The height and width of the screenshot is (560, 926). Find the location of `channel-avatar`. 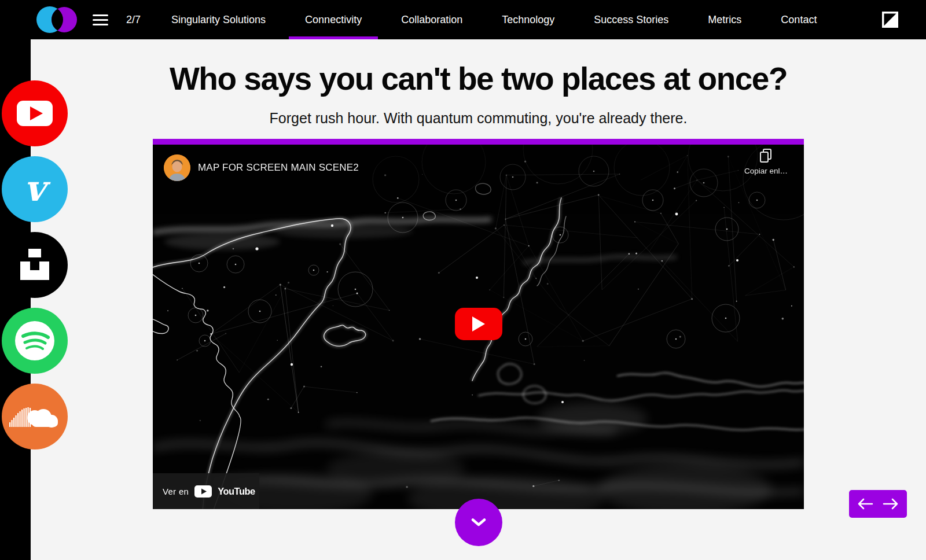

channel-avatar is located at coordinates (177, 168).